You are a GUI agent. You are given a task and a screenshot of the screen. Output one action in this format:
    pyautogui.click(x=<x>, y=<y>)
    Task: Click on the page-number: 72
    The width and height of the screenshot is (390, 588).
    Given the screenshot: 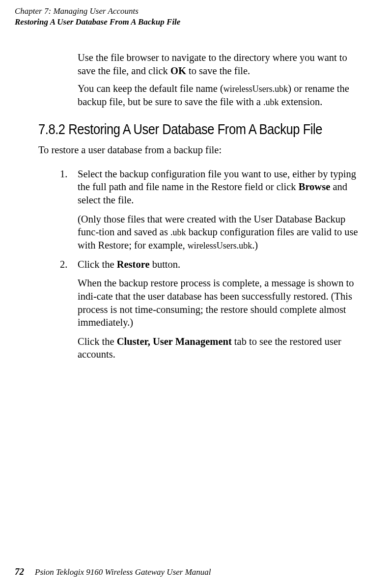 What is the action you would take?
    pyautogui.click(x=20, y=572)
    